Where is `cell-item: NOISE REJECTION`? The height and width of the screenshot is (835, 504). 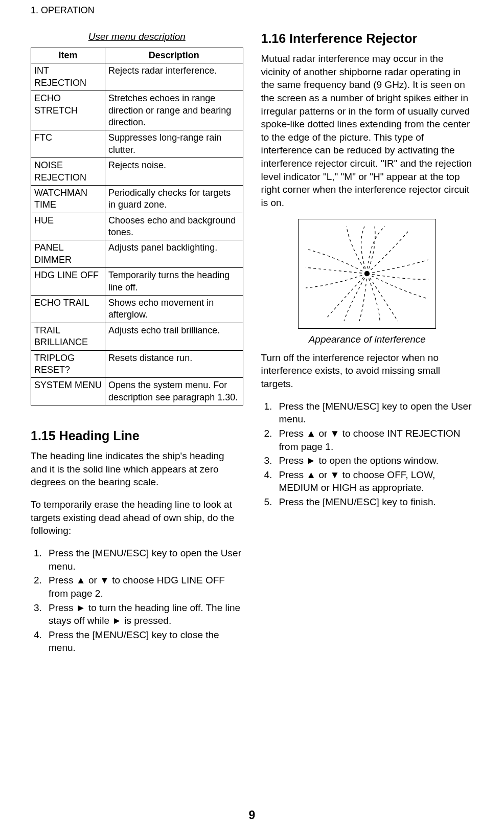 cell-item: NOISE REJECTION is located at coordinates (68, 172).